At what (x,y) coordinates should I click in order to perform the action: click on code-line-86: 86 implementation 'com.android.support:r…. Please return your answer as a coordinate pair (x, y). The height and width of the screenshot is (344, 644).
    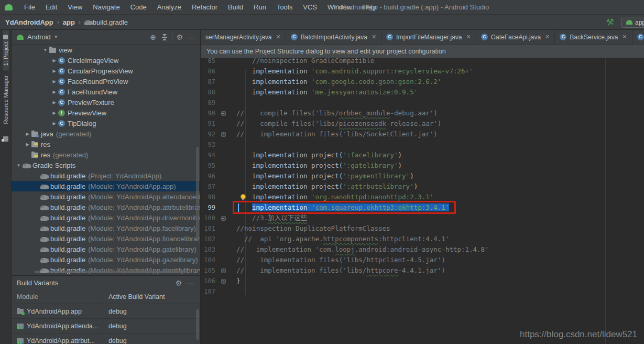
    Looking at the image, I should click on (422, 71).